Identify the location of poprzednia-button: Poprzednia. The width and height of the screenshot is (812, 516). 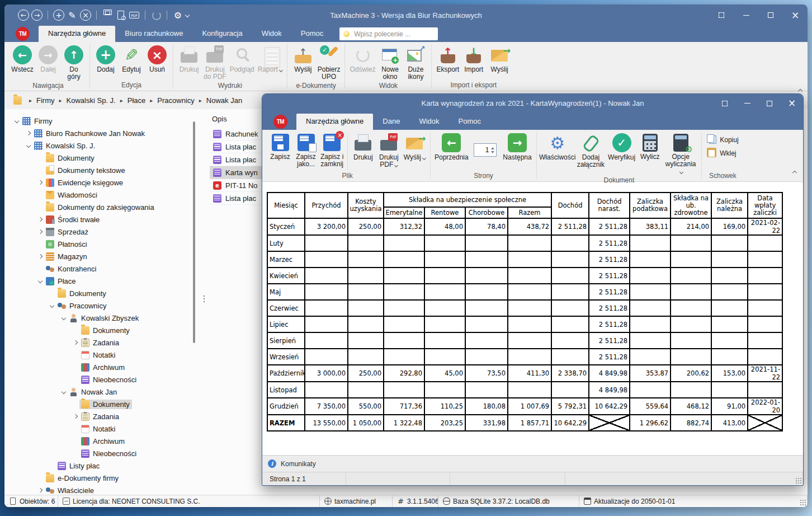
(451, 147).